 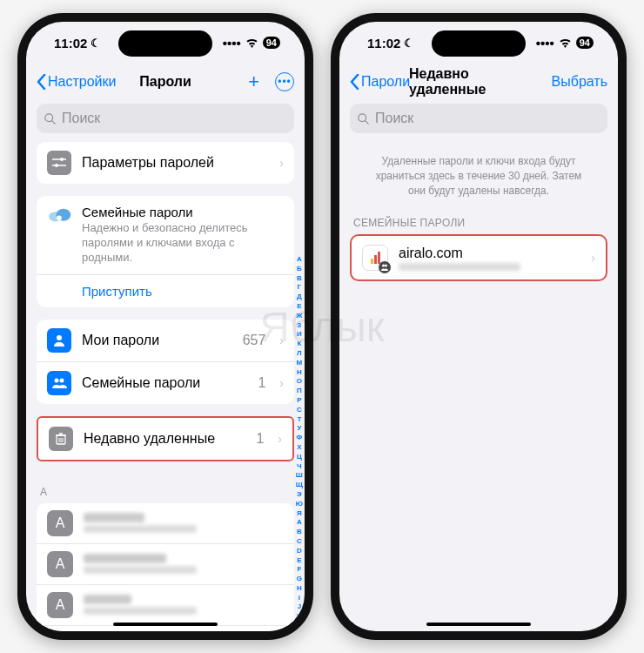 What do you see at coordinates (479, 219) in the screenshot?
I see `section-header: СЕМЕЙНЫЕ ПАРОЛИ` at bounding box center [479, 219].